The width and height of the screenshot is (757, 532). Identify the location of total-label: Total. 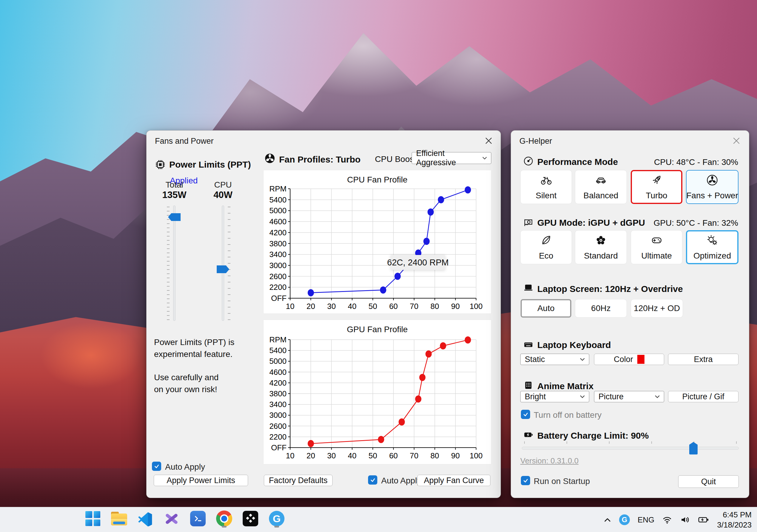
(174, 185).